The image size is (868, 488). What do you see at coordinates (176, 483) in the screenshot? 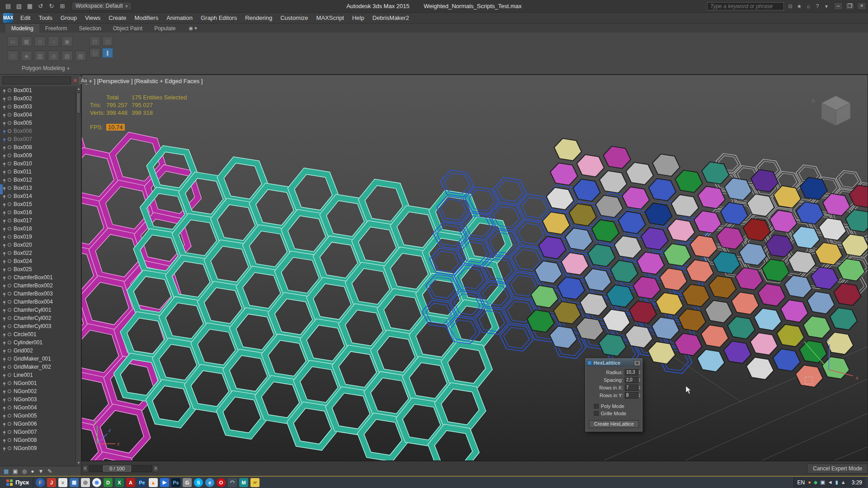
I see `photoshop-icon: Ps` at bounding box center [176, 483].